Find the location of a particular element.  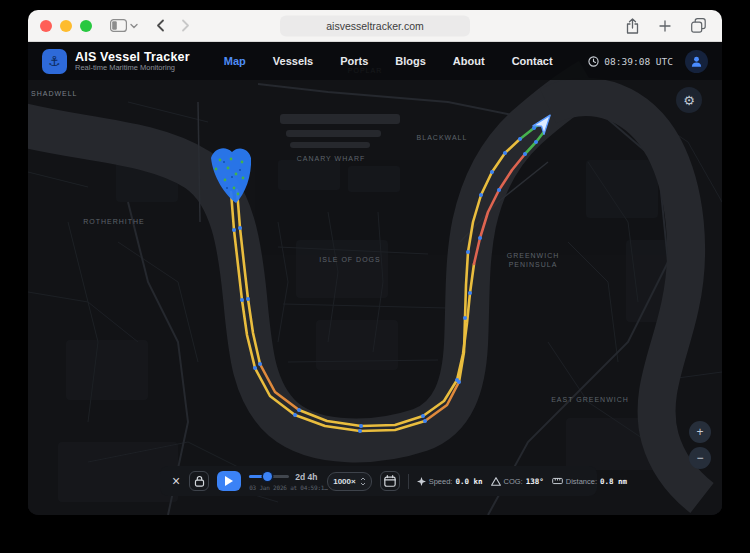

map-label: ROTHERHITHE is located at coordinates (114, 222).